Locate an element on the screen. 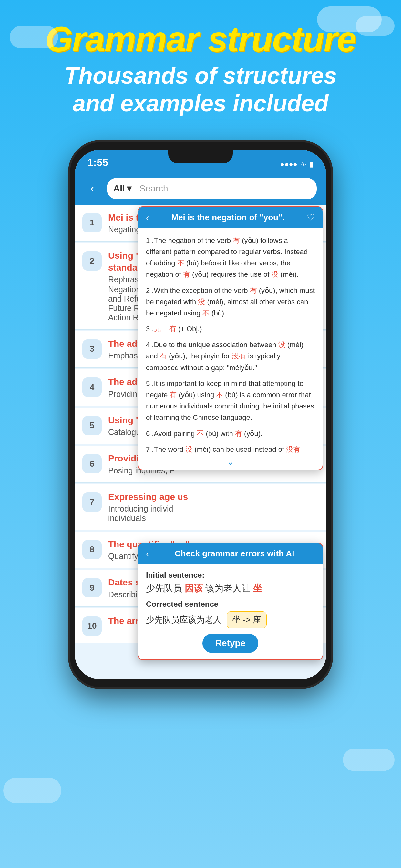 The width and height of the screenshot is (401, 868). phone-notch is located at coordinates (201, 157).